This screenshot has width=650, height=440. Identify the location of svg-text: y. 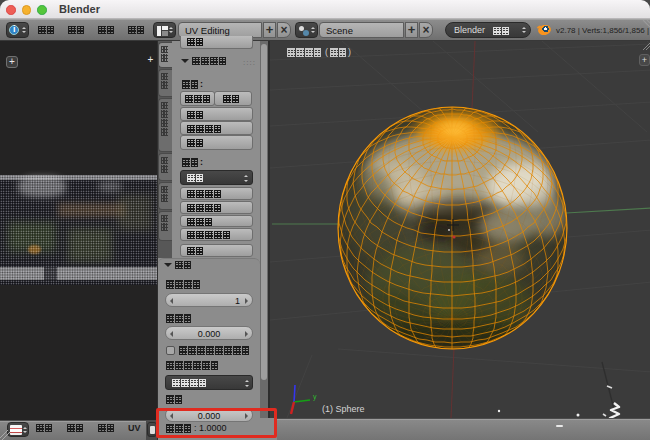
(315, 397).